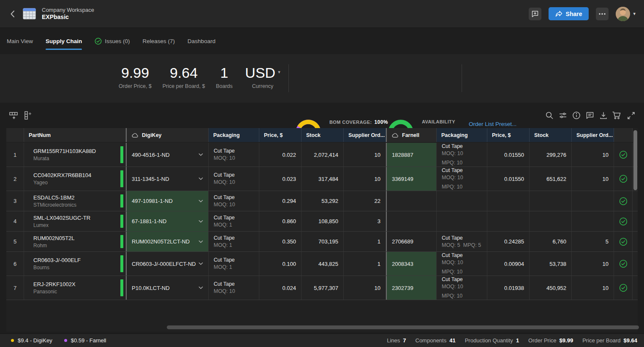 This screenshot has width=644, height=347. What do you see at coordinates (411, 135) in the screenshot?
I see `header-farnell: Farnell` at bounding box center [411, 135].